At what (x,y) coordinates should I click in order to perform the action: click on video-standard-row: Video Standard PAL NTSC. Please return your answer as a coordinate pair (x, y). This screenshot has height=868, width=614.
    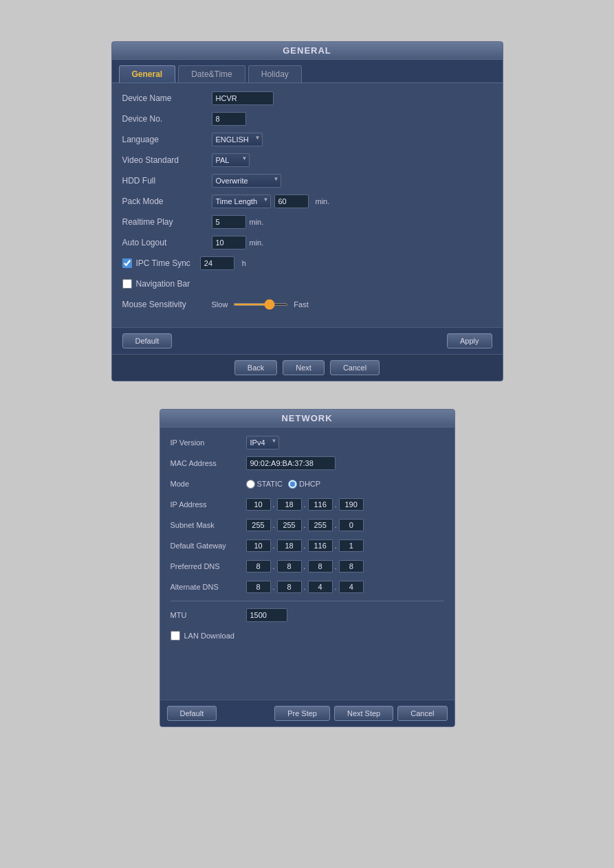
    Looking at the image, I should click on (307, 160).